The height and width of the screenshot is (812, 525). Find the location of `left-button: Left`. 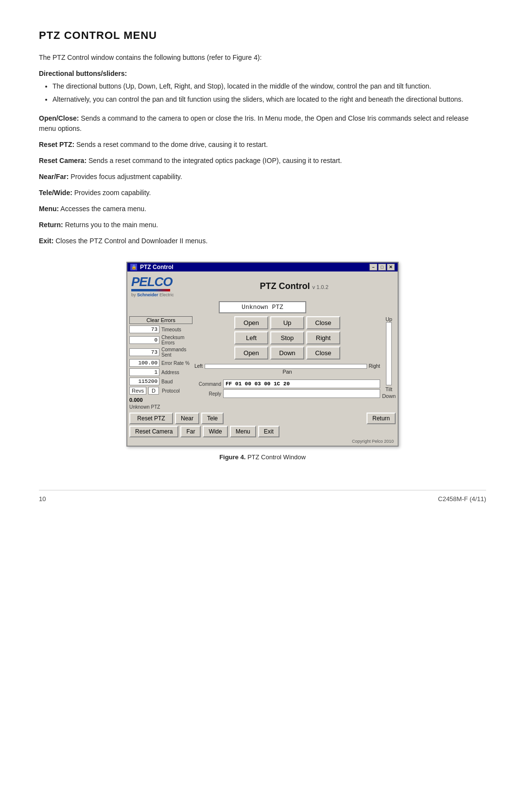

left-button: Left is located at coordinates (251, 338).